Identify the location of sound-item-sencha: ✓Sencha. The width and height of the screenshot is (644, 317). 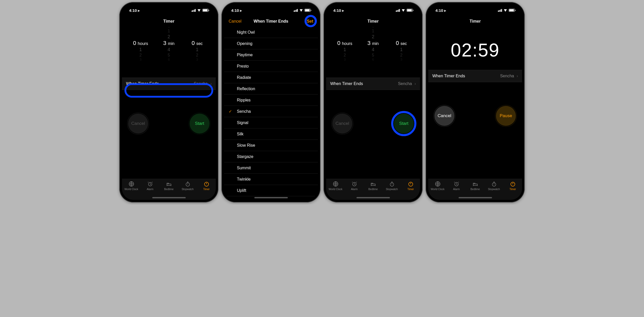
(271, 111).